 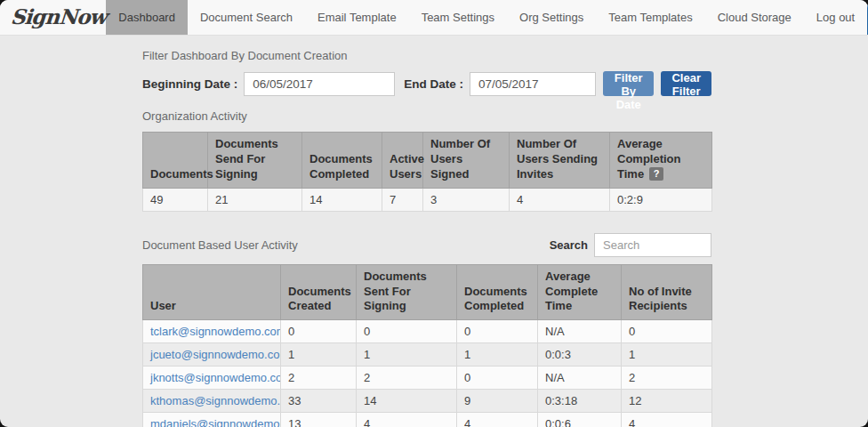 What do you see at coordinates (255, 160) in the screenshot?
I see `org-column-header-documents-send-for-signing: Documents Send For Signing` at bounding box center [255, 160].